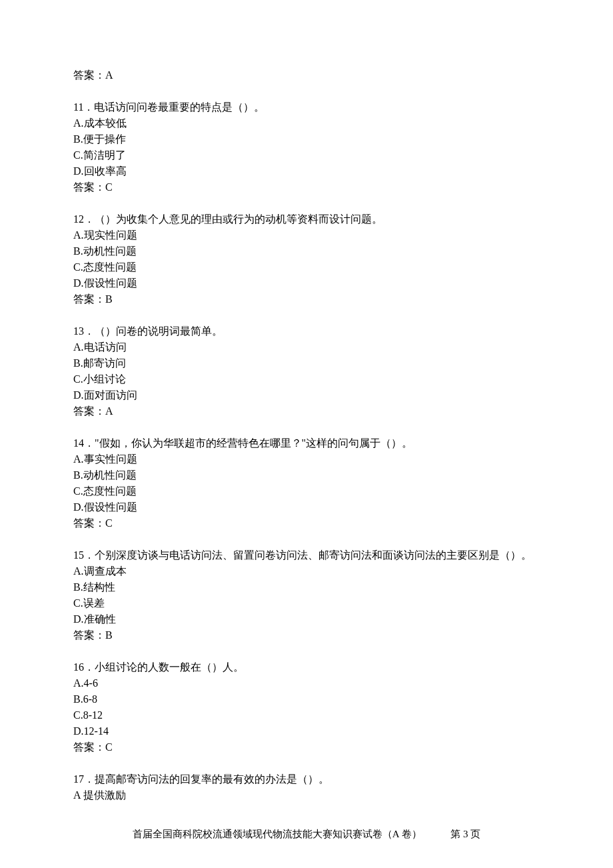  I want to click on option-d: D.12-14, so click(306, 731).